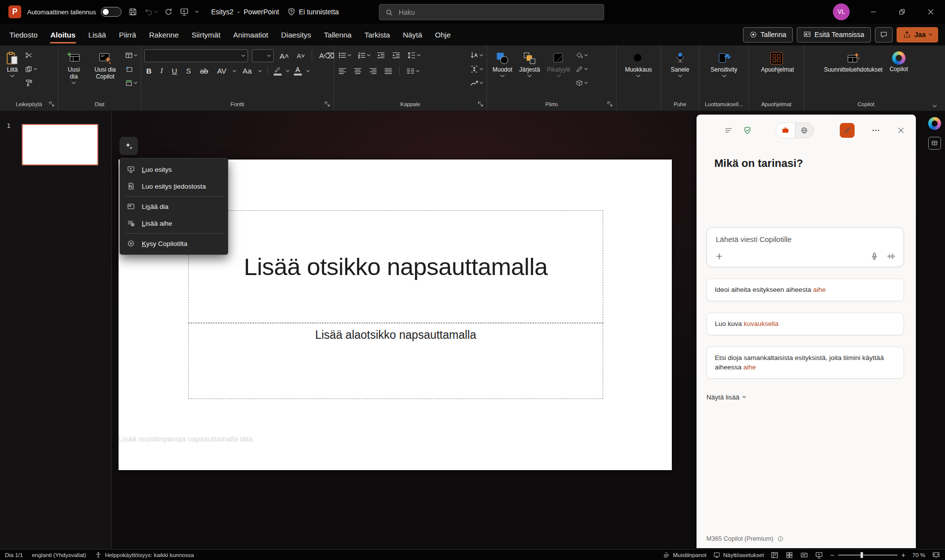 The width and height of the screenshot is (945, 560). What do you see at coordinates (328, 104) in the screenshot?
I see `font-dialog-launcher` at bounding box center [328, 104].